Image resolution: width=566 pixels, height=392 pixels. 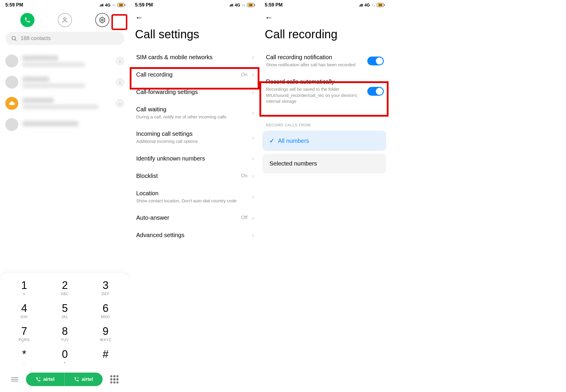 What do you see at coordinates (187, 75) in the screenshot?
I see `setting-title: Call recording` at bounding box center [187, 75].